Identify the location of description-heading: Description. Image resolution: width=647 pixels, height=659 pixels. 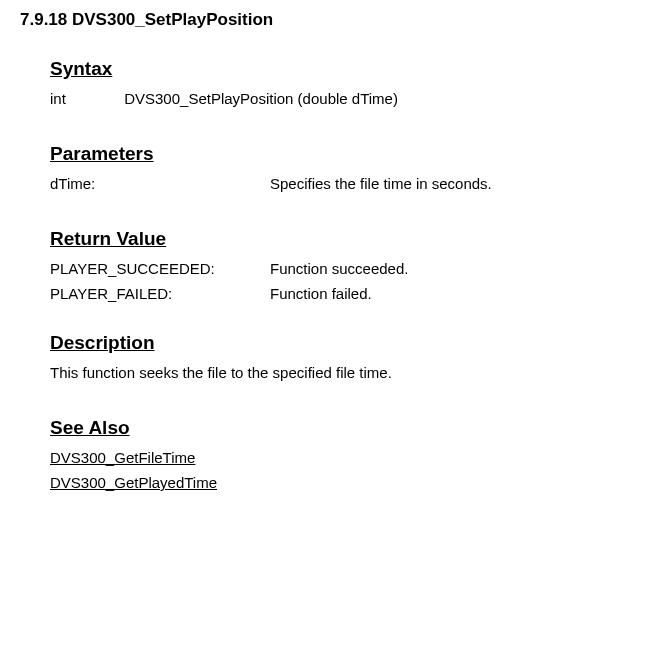
(338, 343).